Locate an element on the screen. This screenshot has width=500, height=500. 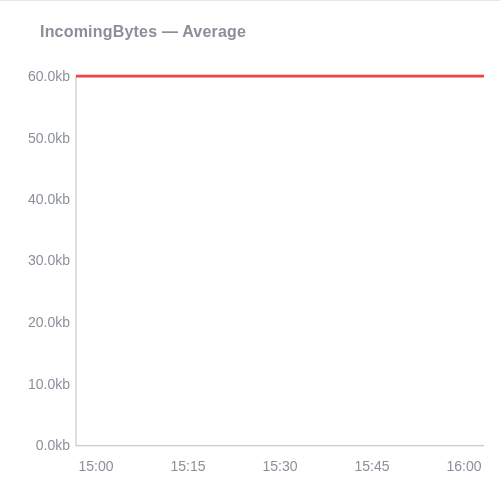
y-tick-0: 0.0kb is located at coordinates (53, 445).